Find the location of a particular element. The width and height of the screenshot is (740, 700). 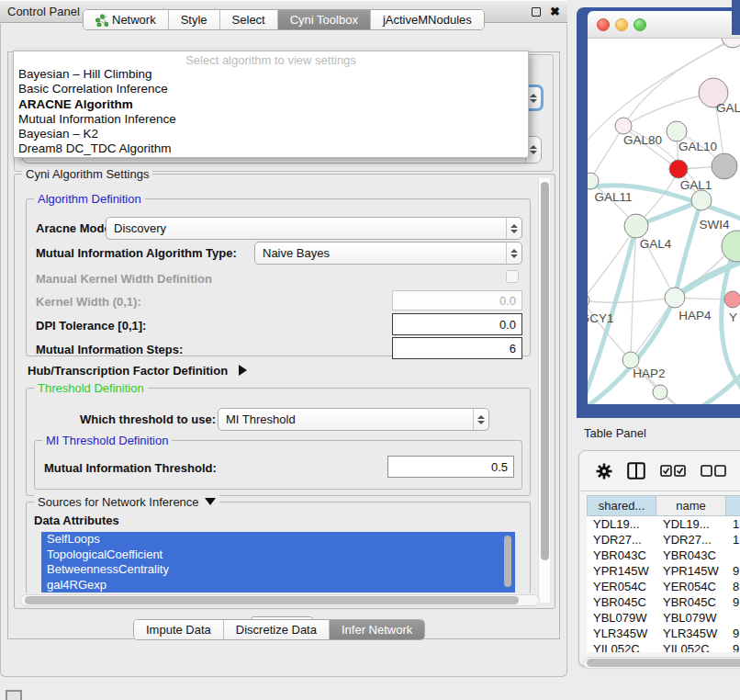

minimize-traffic-light-icon is located at coordinates (622, 25).